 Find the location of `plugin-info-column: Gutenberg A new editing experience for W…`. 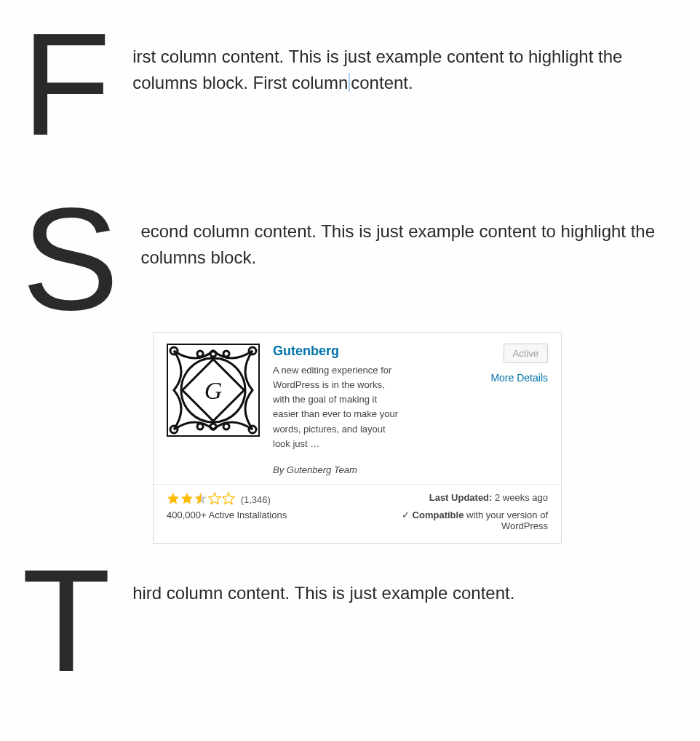

plugin-info-column: Gutenberg A new editing experience for W… is located at coordinates (360, 409).